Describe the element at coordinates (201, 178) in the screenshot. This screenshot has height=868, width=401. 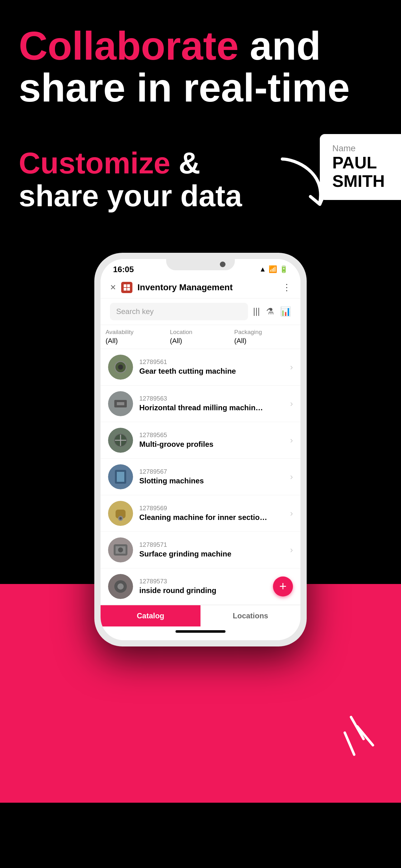
I see `customize-section: Customize & share your data Name PAUL SM…` at that location.